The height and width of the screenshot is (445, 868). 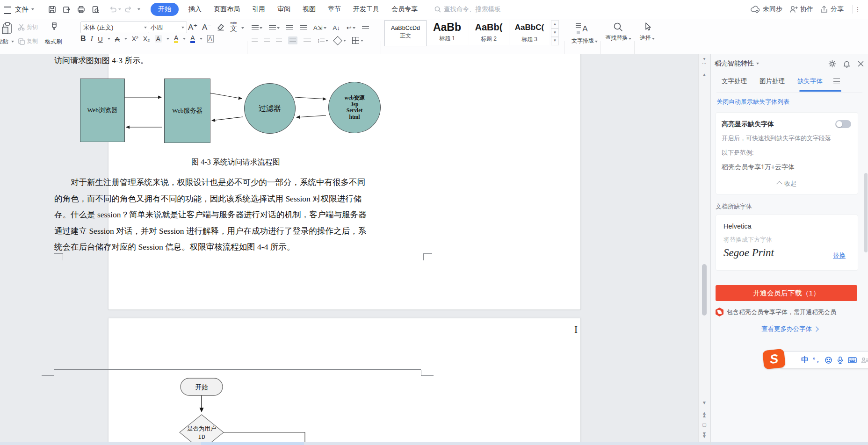 I want to click on toolbar-more-caret-icon, so click(x=139, y=9).